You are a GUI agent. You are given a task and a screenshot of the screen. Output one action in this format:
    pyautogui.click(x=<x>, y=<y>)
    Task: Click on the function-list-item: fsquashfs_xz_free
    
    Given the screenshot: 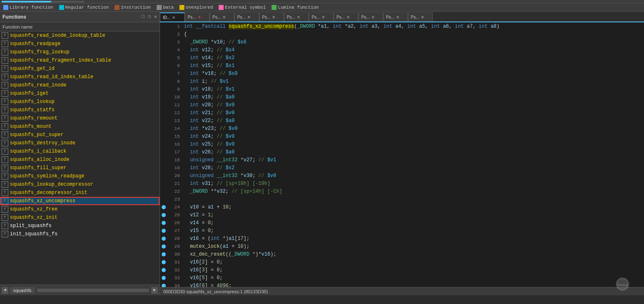 What is the action you would take?
    pyautogui.click(x=80, y=209)
    